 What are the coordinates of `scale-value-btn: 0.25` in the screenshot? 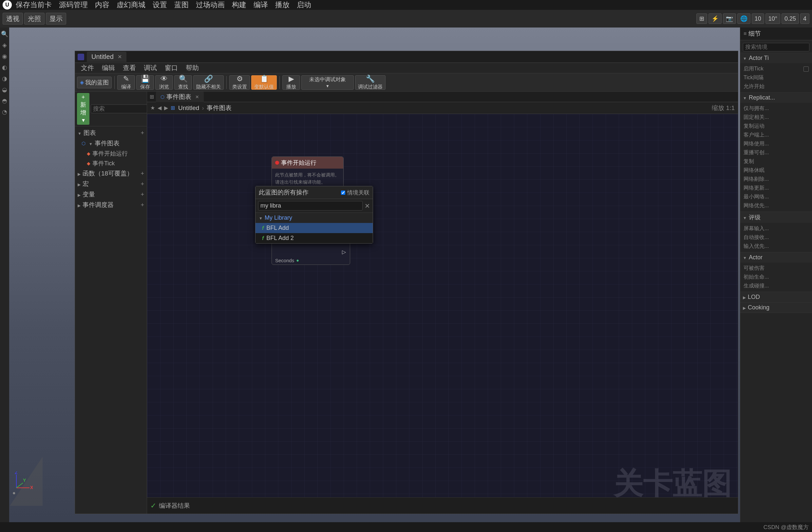 It's located at (790, 18).